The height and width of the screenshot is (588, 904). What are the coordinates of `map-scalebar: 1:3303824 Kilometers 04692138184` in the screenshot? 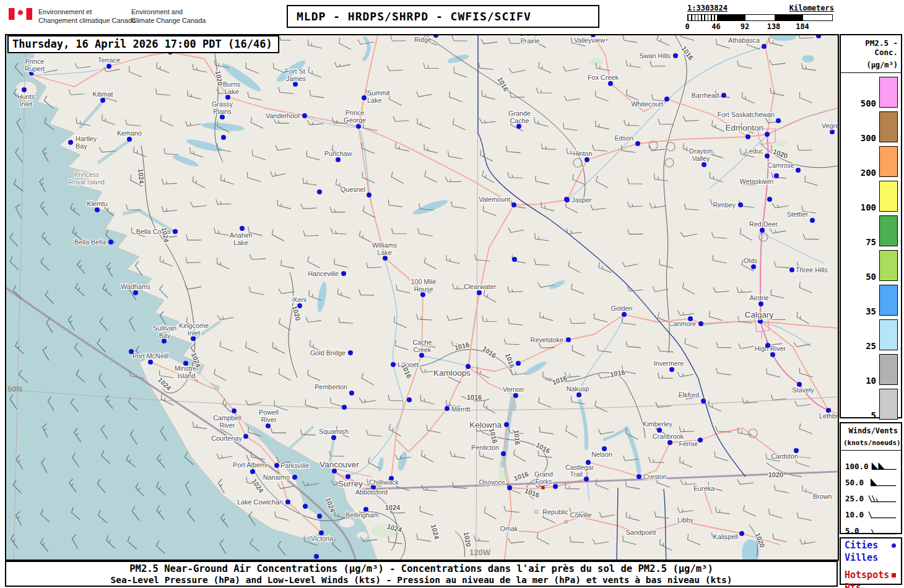 It's located at (760, 17).